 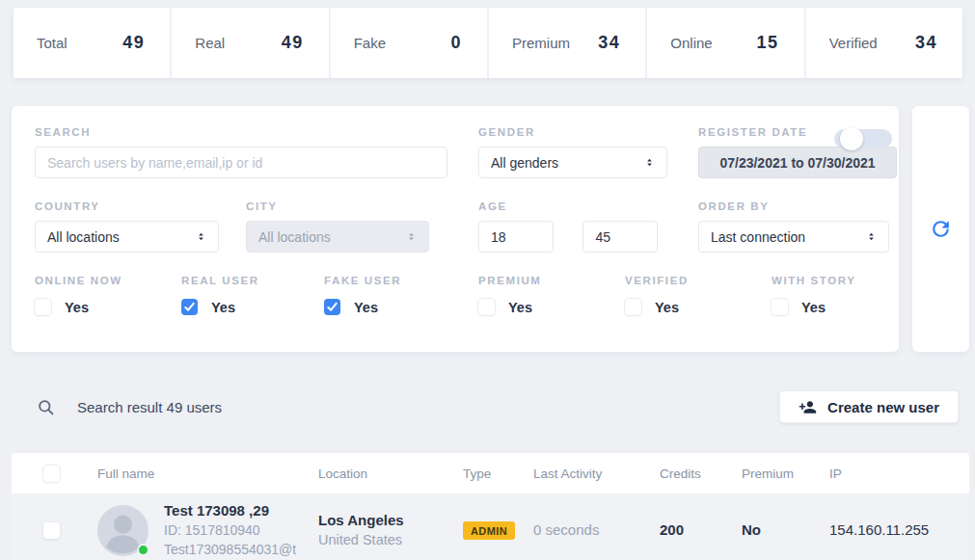 I want to click on stat-label: Online, so click(x=691, y=42).